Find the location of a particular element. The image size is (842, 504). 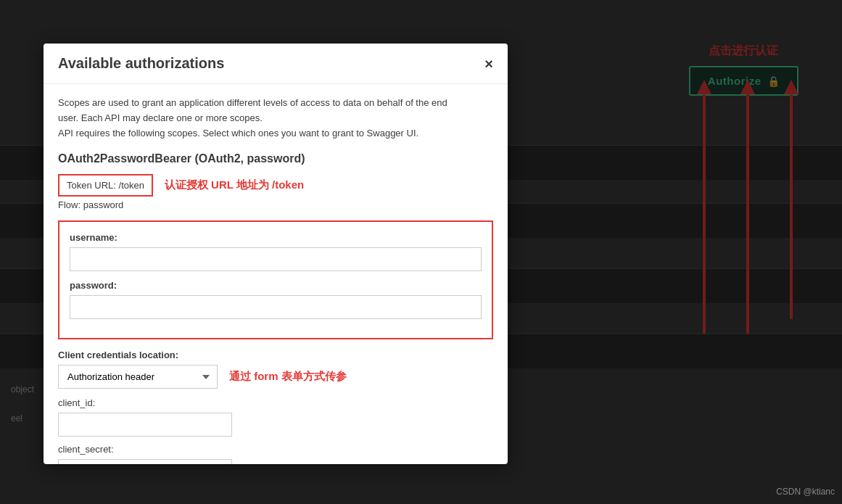

watermark: CSDN @ktianc is located at coordinates (805, 492).